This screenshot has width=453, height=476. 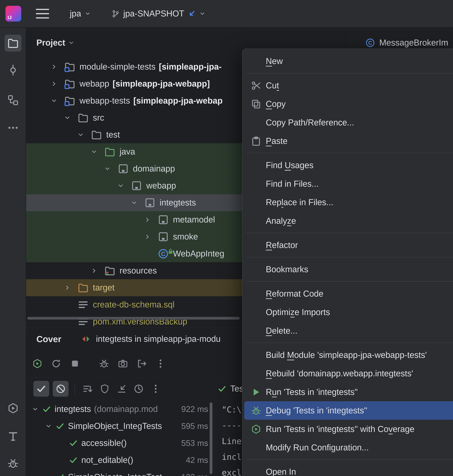 I want to click on menu-item-copy-path-reference: Copy Path/Reference..., so click(x=348, y=122).